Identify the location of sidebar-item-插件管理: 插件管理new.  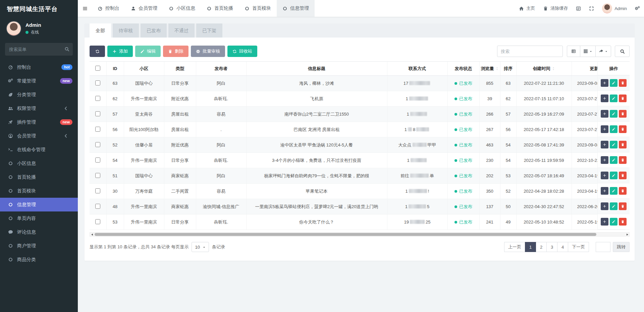
(39, 122).